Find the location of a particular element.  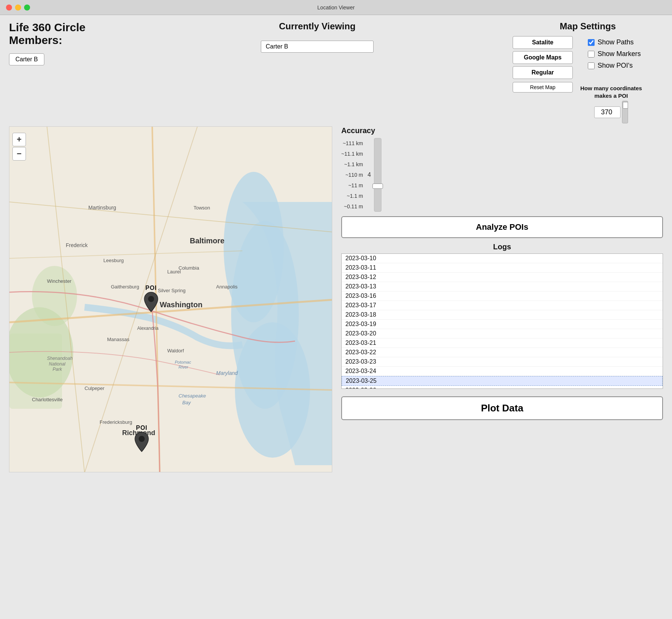

show-markers-checkbox is located at coordinates (591, 54).